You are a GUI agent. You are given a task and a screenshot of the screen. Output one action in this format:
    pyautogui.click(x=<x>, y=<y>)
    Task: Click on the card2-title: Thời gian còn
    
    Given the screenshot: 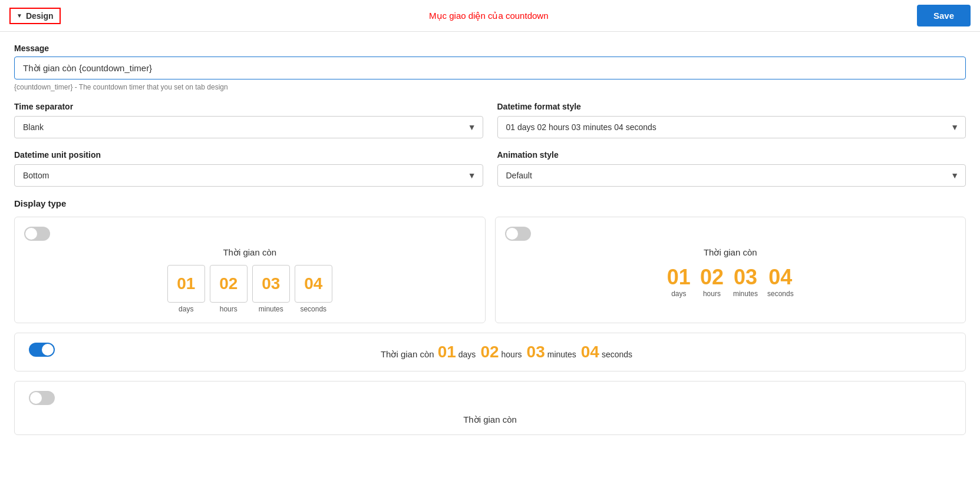 What is the action you would take?
    pyautogui.click(x=731, y=253)
    